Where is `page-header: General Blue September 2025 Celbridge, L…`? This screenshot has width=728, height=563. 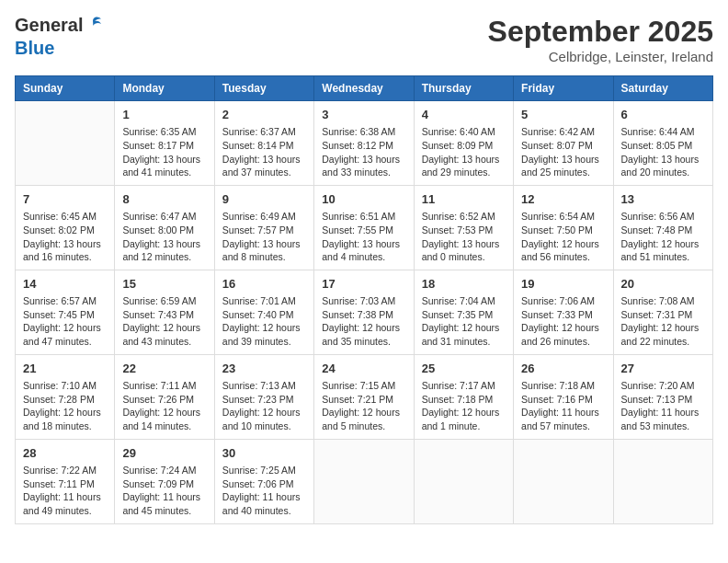
page-header: General Blue September 2025 Celbridge, L… is located at coordinates (364, 40).